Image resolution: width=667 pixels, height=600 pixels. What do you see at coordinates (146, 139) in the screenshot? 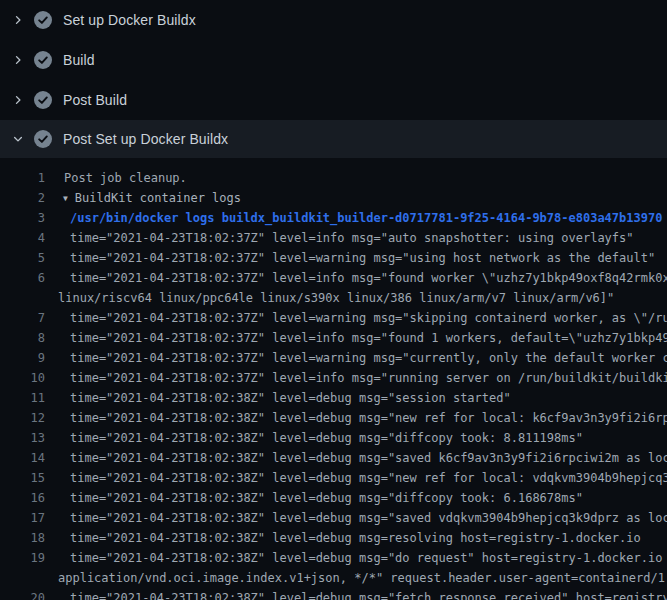
I see `step-label: Post Set up Docker Buildx` at bounding box center [146, 139].